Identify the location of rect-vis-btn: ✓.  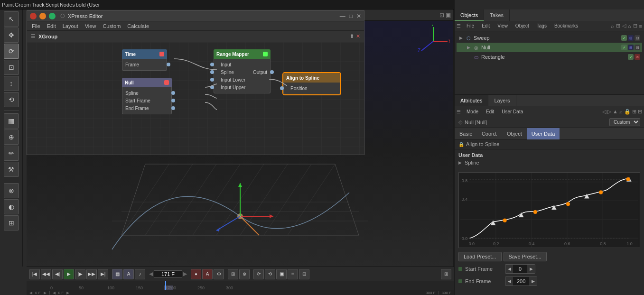
(631, 57).